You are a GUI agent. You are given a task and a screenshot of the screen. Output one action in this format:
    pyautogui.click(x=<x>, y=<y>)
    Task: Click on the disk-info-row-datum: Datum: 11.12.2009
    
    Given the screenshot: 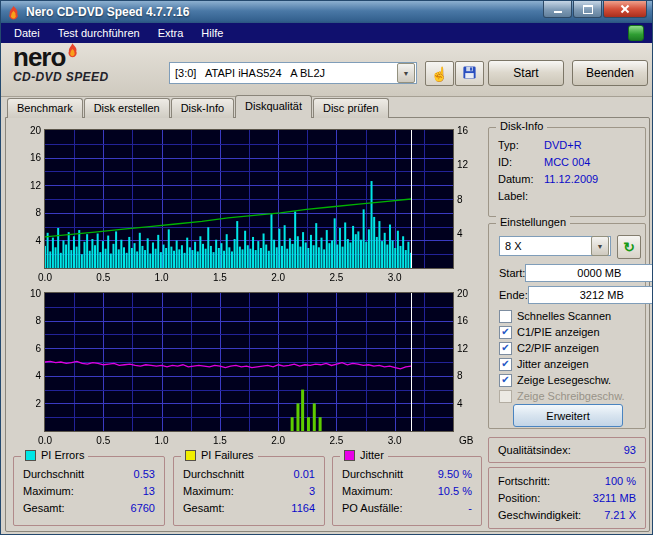 What is the action you would take?
    pyautogui.click(x=567, y=180)
    